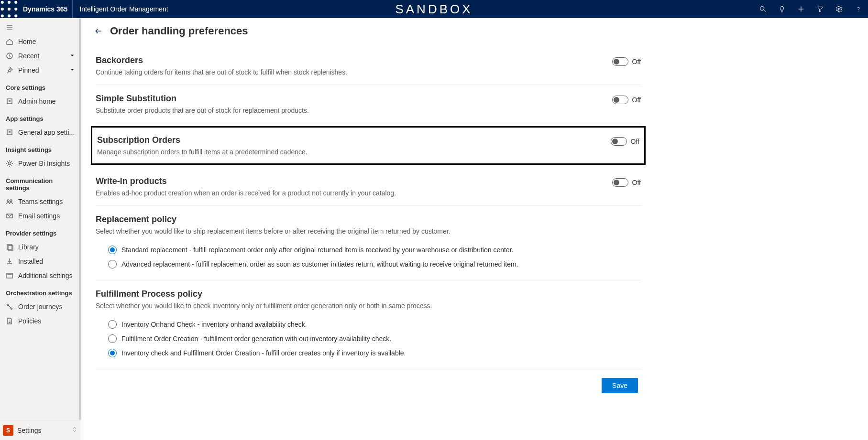 This screenshot has width=868, height=440. What do you see at coordinates (80, 219) in the screenshot?
I see `scrollbar` at bounding box center [80, 219].